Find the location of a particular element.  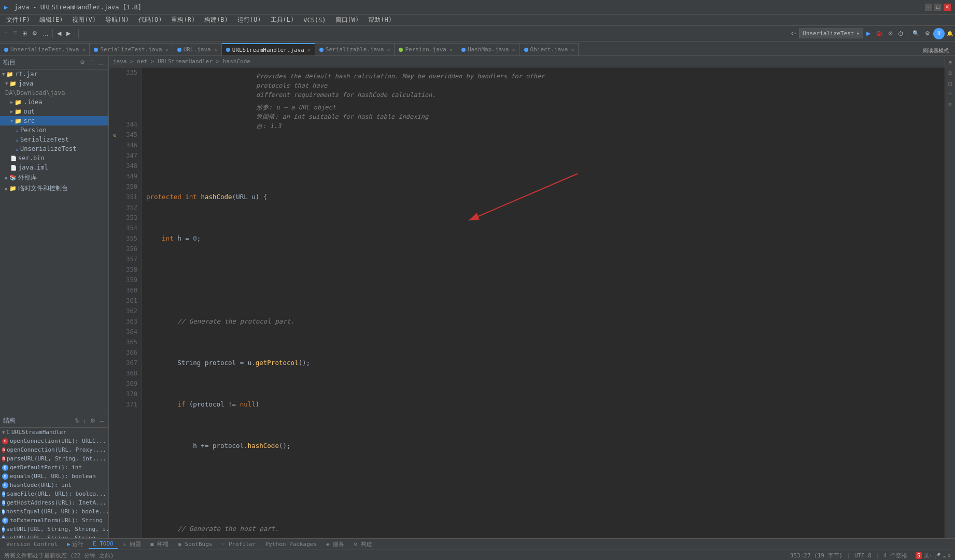

menu-build: 构建(B) is located at coordinates (216, 20).